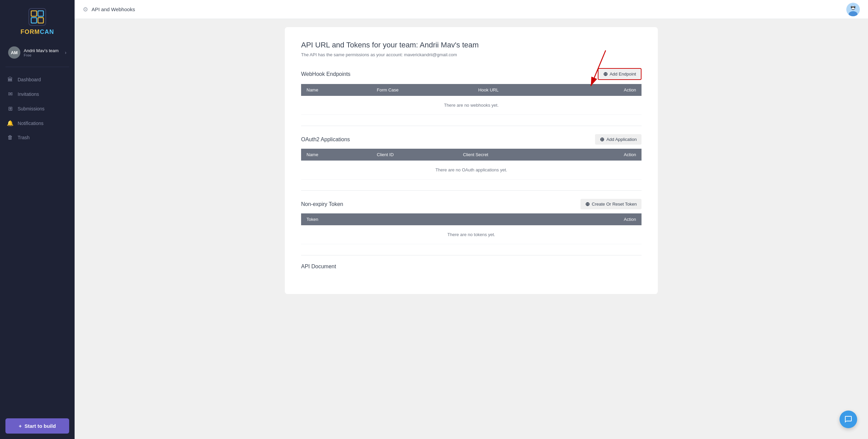  I want to click on add-application-plus-icon: ⊕, so click(602, 140).